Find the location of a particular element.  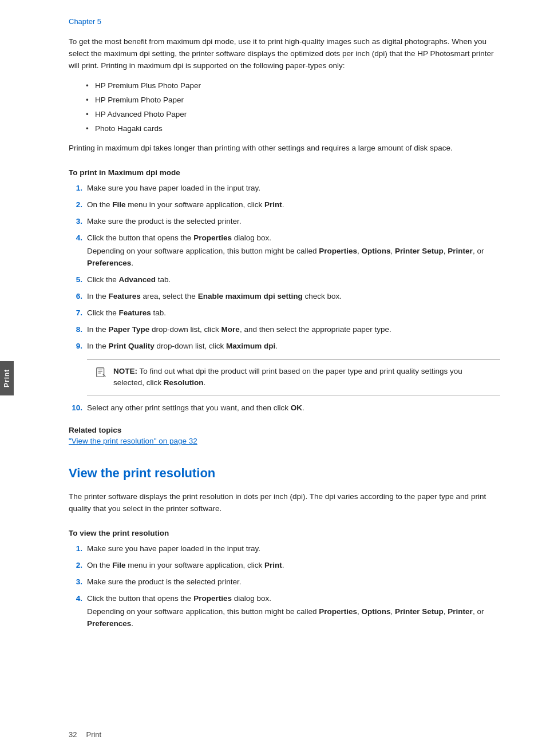

vr-step-content-4: Click the button that opens the Properti… is located at coordinates (294, 611).